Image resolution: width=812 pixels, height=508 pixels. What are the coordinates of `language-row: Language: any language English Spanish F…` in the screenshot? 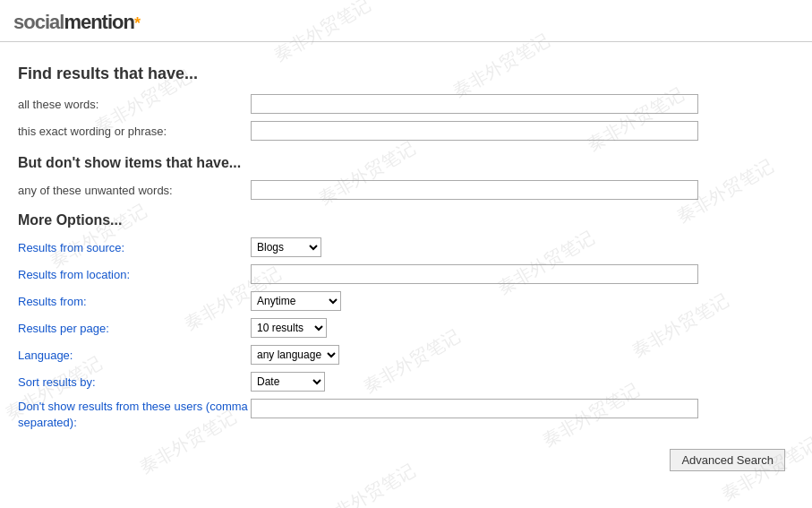 It's located at (406, 355).